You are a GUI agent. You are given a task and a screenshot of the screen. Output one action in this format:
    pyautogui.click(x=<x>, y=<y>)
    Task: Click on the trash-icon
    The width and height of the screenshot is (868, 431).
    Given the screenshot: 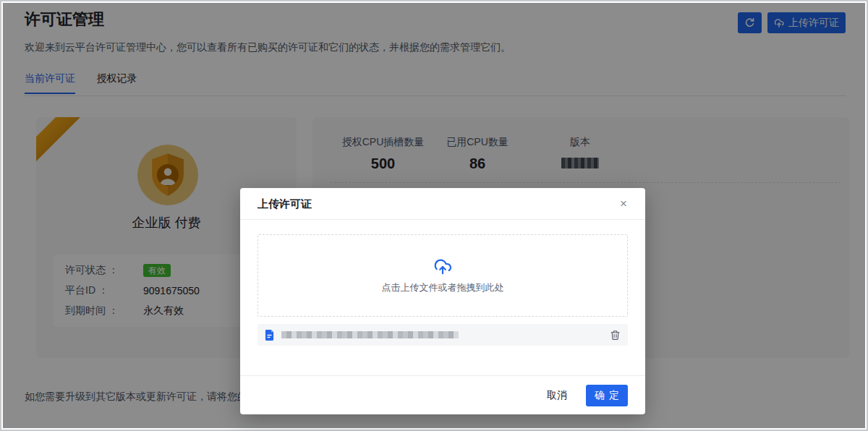 What is the action you would take?
    pyautogui.click(x=615, y=336)
    